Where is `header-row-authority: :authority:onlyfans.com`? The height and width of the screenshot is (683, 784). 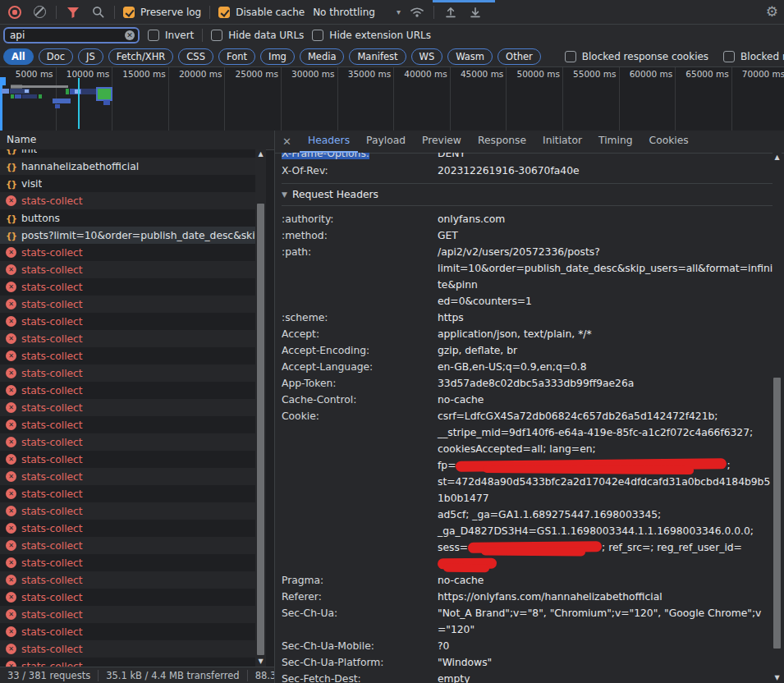
header-row-authority: :authority:onlyfans.com is located at coordinates (529, 219).